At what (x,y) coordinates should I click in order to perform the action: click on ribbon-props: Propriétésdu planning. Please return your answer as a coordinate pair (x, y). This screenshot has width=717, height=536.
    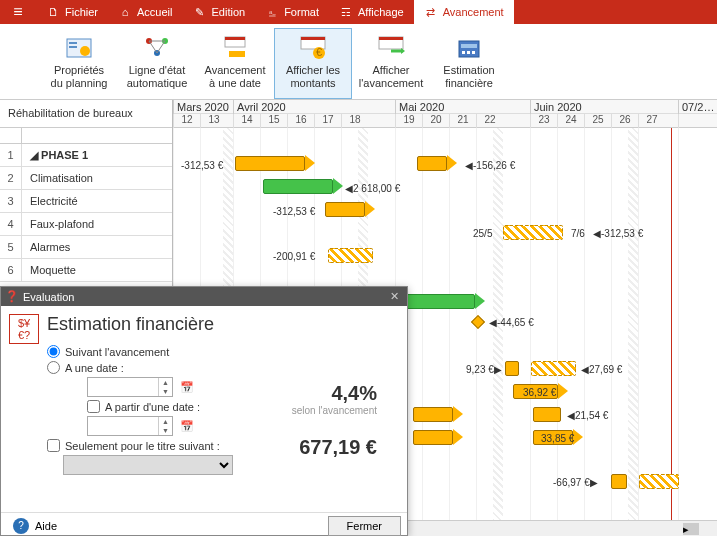
    Looking at the image, I should click on (79, 64).